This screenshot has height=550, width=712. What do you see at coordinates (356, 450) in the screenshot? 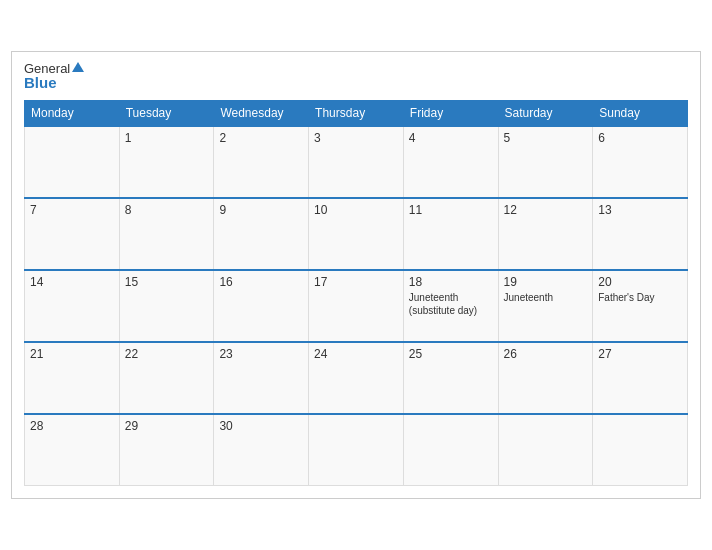
I see `calendar-week-4: 282930` at bounding box center [356, 450].